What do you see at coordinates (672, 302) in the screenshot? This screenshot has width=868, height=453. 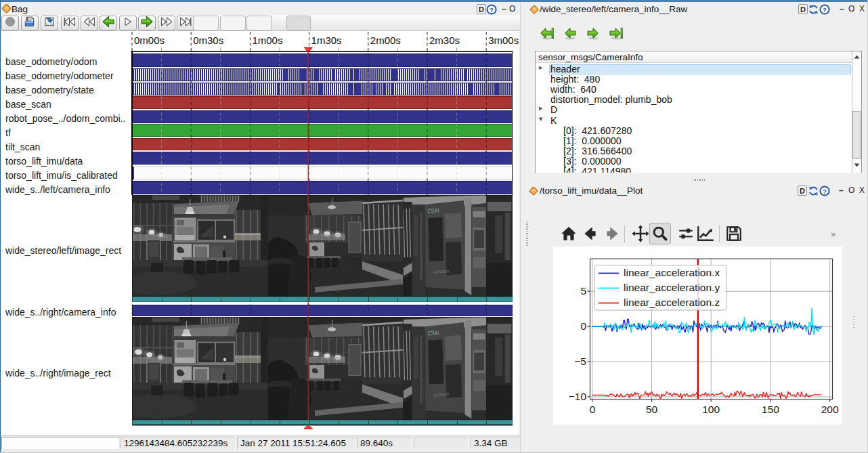 I see `svg-text: linear_acceleration.z` at bounding box center [672, 302].